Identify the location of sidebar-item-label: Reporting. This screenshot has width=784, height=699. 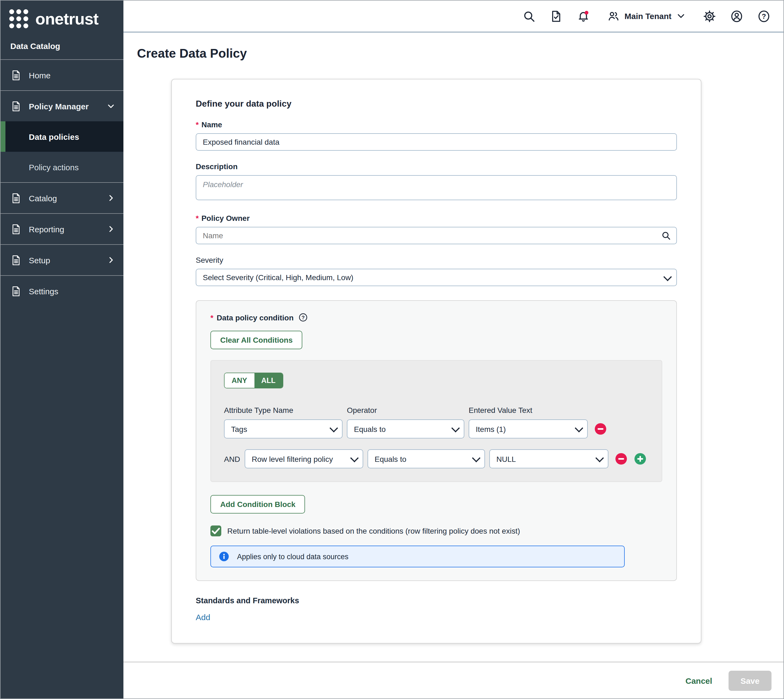
(68, 229).